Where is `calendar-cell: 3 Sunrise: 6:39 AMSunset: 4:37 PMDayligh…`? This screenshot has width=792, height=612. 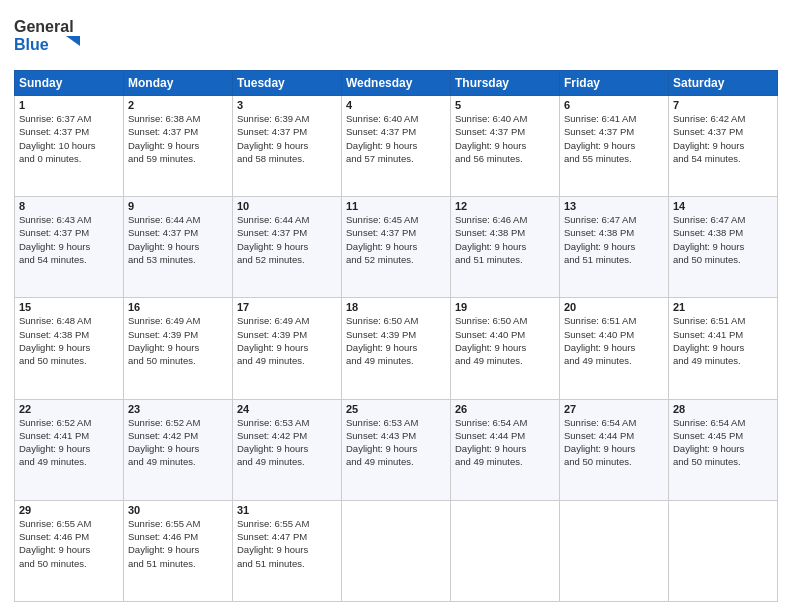
calendar-cell: 3 Sunrise: 6:39 AMSunset: 4:37 PMDayligh… is located at coordinates (288, 146).